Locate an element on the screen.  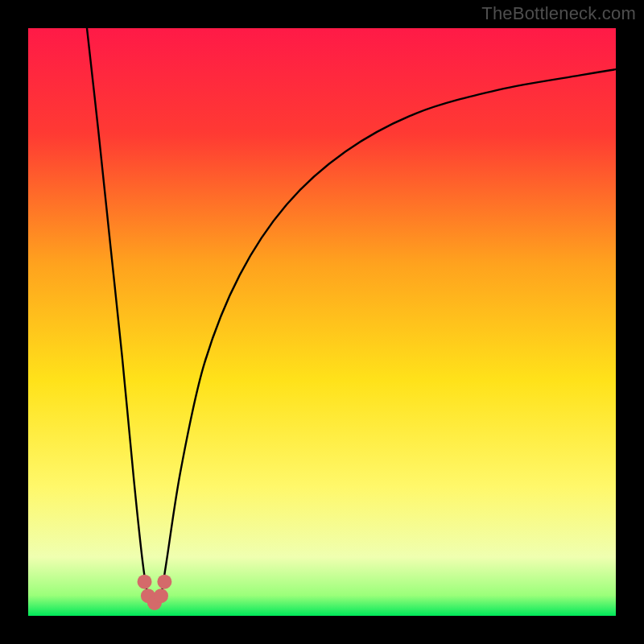
watermark-text: TheBottleneck.com is located at coordinates (559, 14).